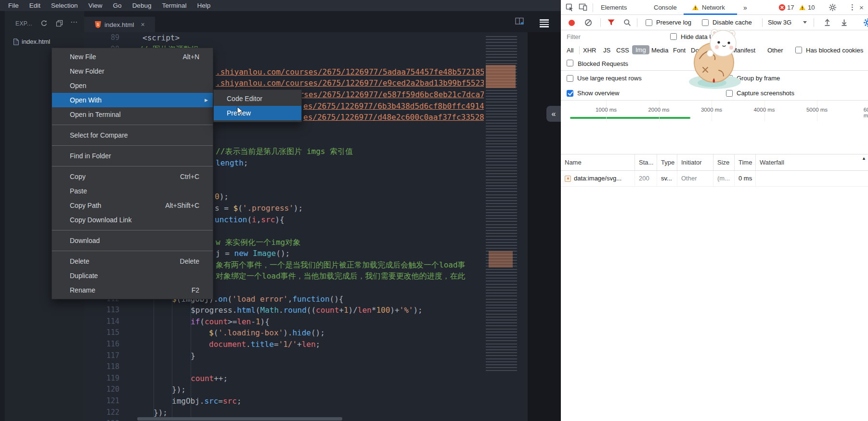  Describe the element at coordinates (864, 158) in the screenshot. I see `sort-indicator-icon: ▲` at that location.